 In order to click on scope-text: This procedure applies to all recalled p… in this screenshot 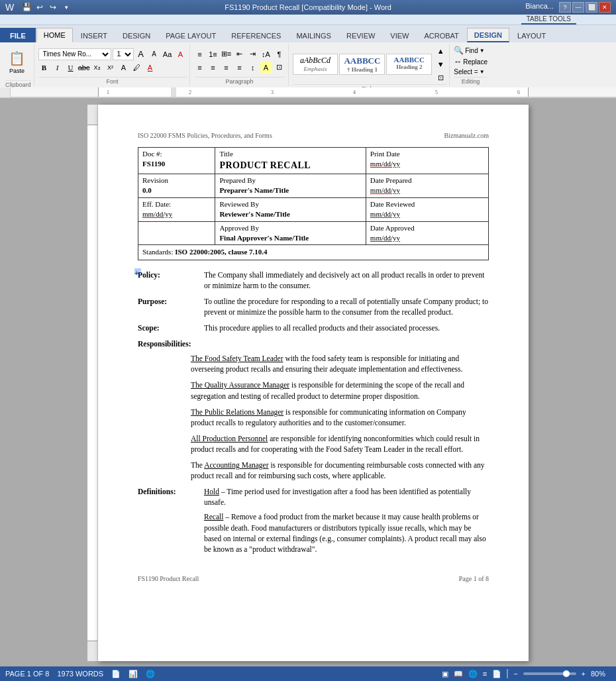, I will do `click(346, 328)`.